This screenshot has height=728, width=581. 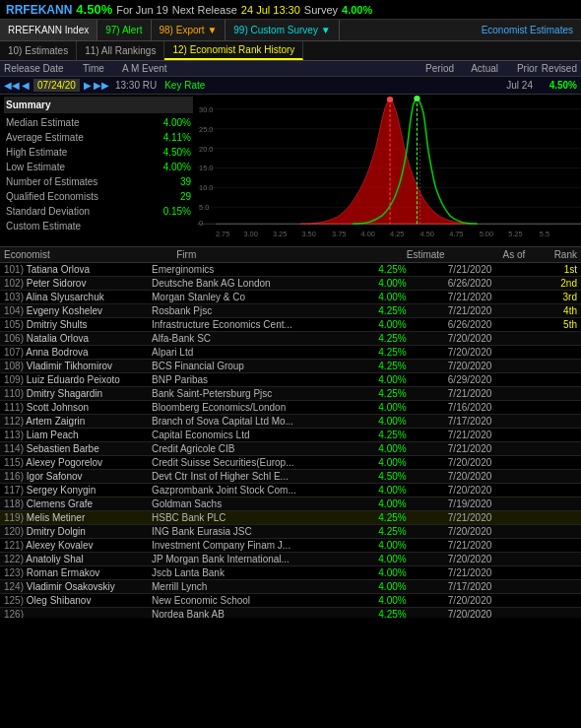 I want to click on firm-name: Capital Economics Ltd, so click(x=236, y=435).